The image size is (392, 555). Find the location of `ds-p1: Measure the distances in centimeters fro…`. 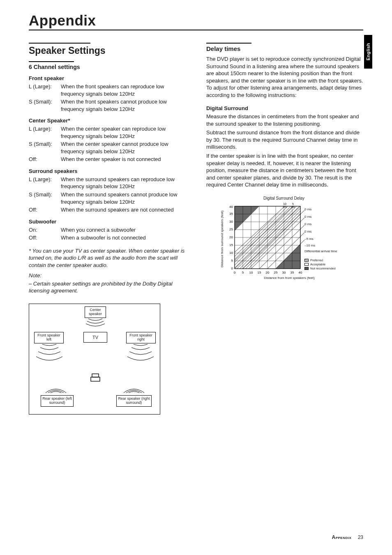

ds-p1: Measure the distances in centimeters fro… is located at coordinates (285, 120).